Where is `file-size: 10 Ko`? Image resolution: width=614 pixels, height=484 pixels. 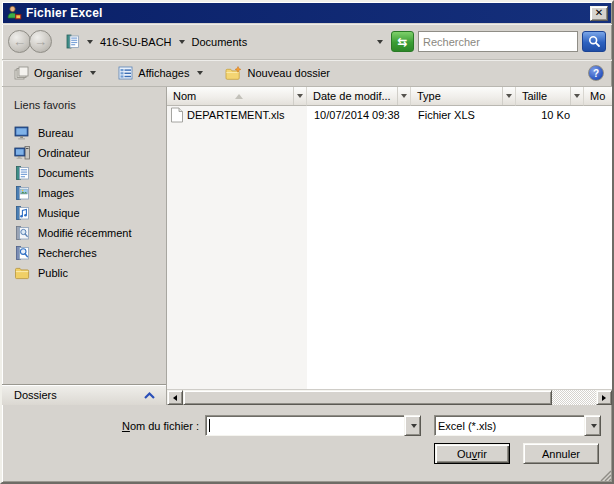
file-size: 10 Ko is located at coordinates (550, 115).